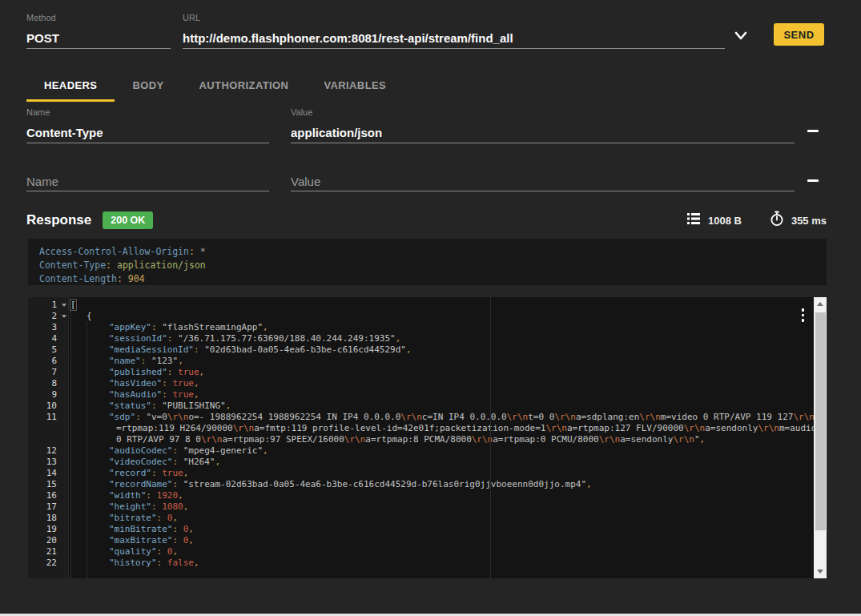 Image resolution: width=861 pixels, height=616 pixels. Describe the element at coordinates (421, 496) in the screenshot. I see `code-line: 16"width": 1920,` at that location.